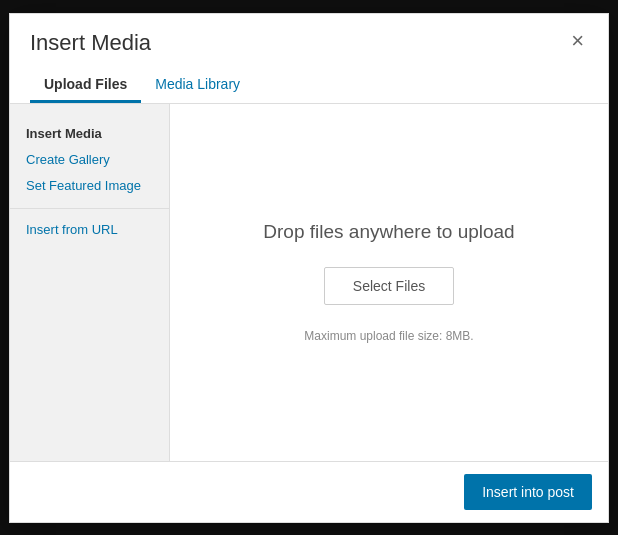 The height and width of the screenshot is (535, 618). I want to click on tab-upload-files: Upload Files, so click(86, 86).